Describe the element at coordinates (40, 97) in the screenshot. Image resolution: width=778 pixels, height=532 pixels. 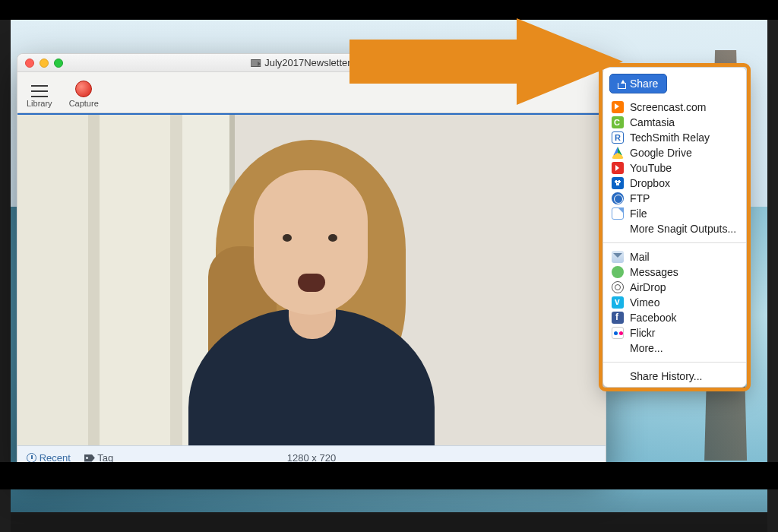
I see `library-button: Library` at that location.